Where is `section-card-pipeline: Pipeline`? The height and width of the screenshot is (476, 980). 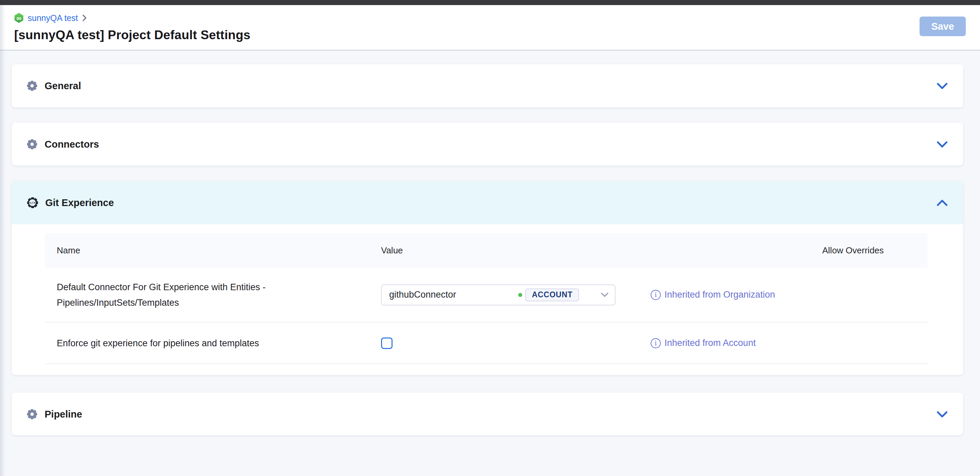 section-card-pipeline: Pipeline is located at coordinates (488, 414).